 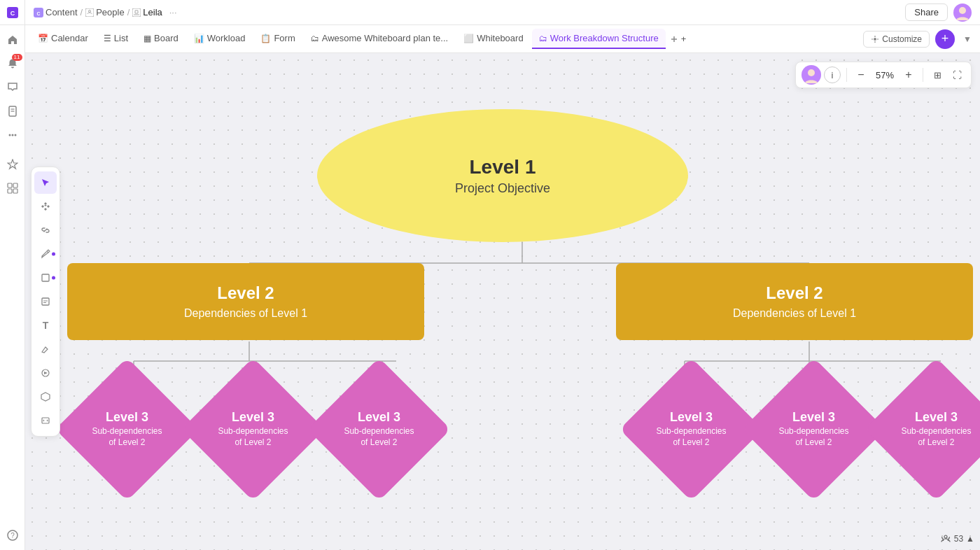 I want to click on level2-right-subtitle: Dependencies of Level 1, so click(x=794, y=313).